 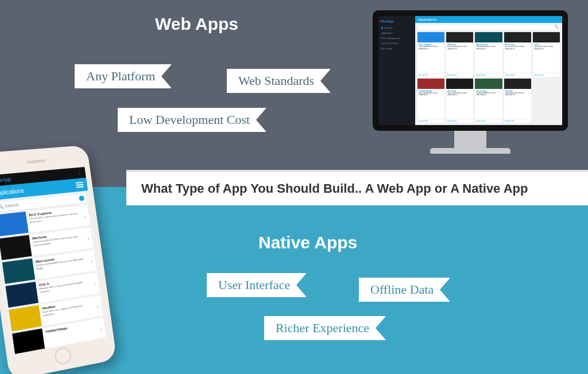 I want to click on home-button-icon, so click(x=63, y=356).